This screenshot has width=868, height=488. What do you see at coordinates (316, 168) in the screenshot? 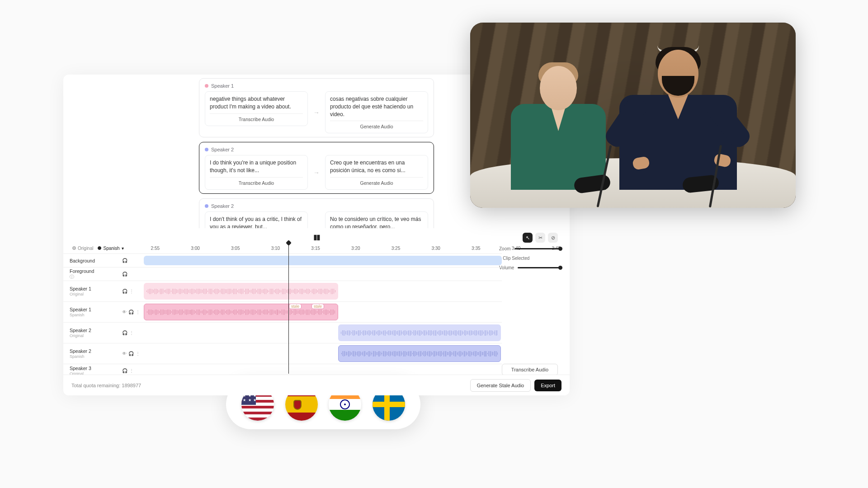
I see `segment-card-active: Speaker 2 I do think you're in a unique …` at bounding box center [316, 168].